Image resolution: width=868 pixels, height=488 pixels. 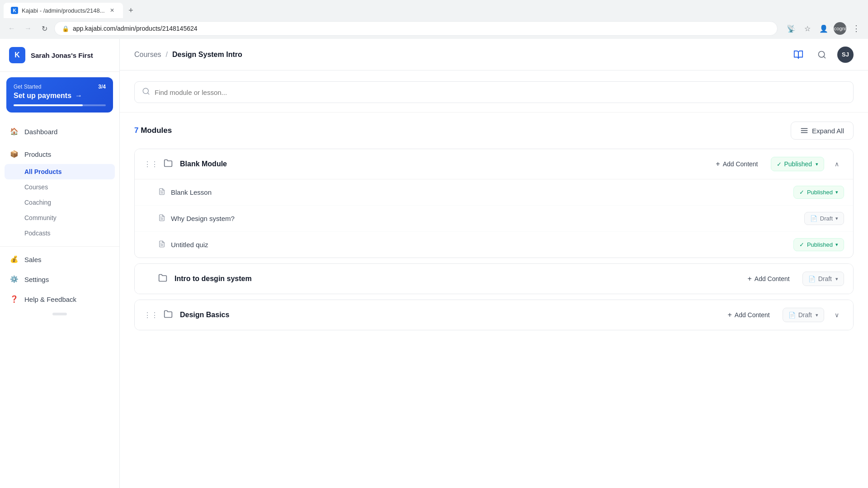 I want to click on address-bar: 🔒 app.kajabi.com/admin/products/21481456…, so click(x=416, y=28).